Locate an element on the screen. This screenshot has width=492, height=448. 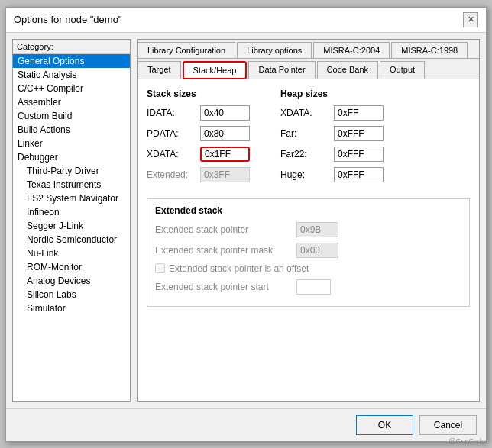
sidebar-item-nu-link: Nu-Link is located at coordinates (72, 253).